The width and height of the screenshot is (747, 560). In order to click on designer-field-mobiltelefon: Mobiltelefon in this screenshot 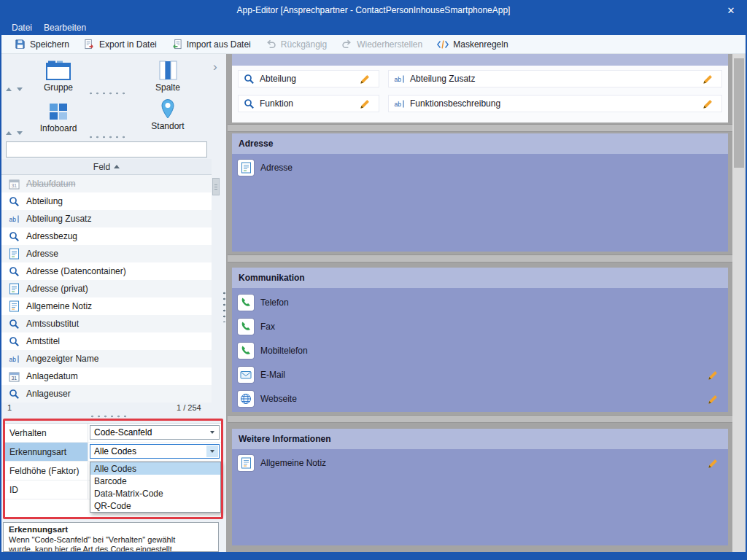, I will do `click(480, 351)`.